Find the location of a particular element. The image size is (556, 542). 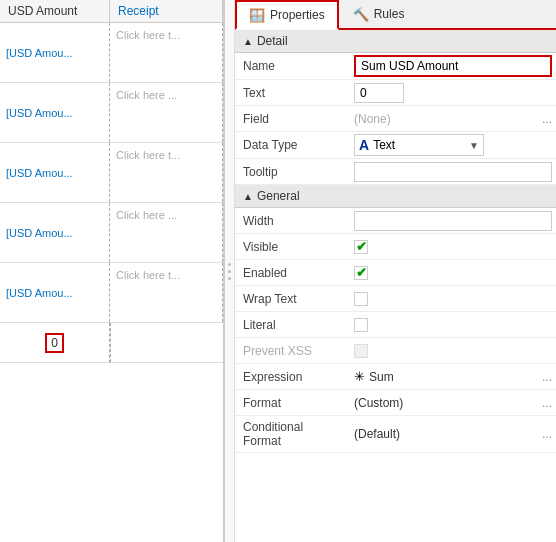

zero-value: 0 is located at coordinates (54, 343).